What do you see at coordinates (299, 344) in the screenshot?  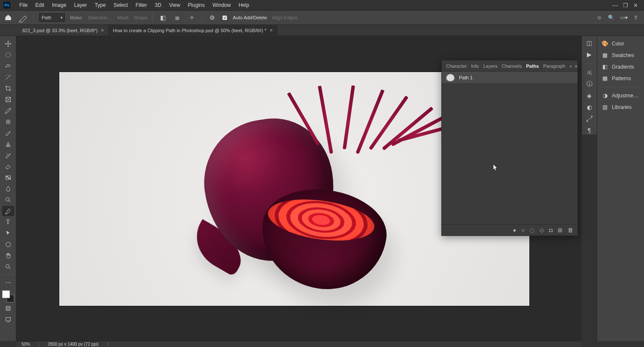 I see `status-bar: 50% 2800 px x 1400 px (72 ppi) 〉` at bounding box center [299, 344].